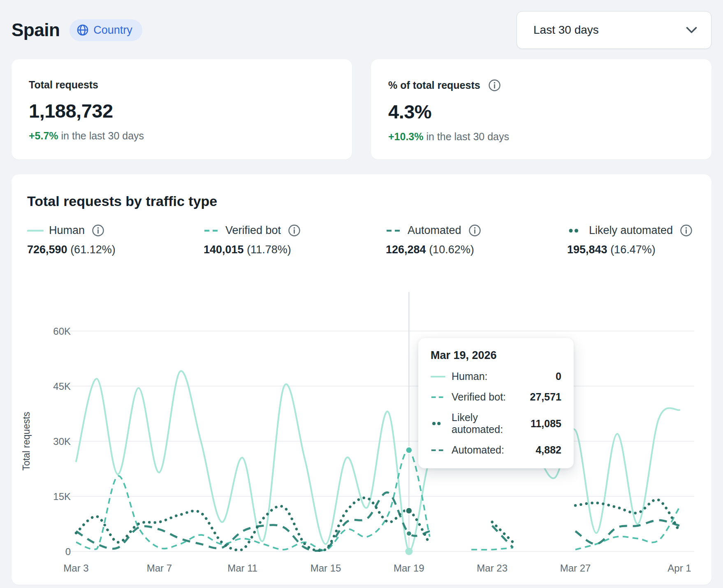  I want to click on tooltip-value: 0, so click(558, 377).